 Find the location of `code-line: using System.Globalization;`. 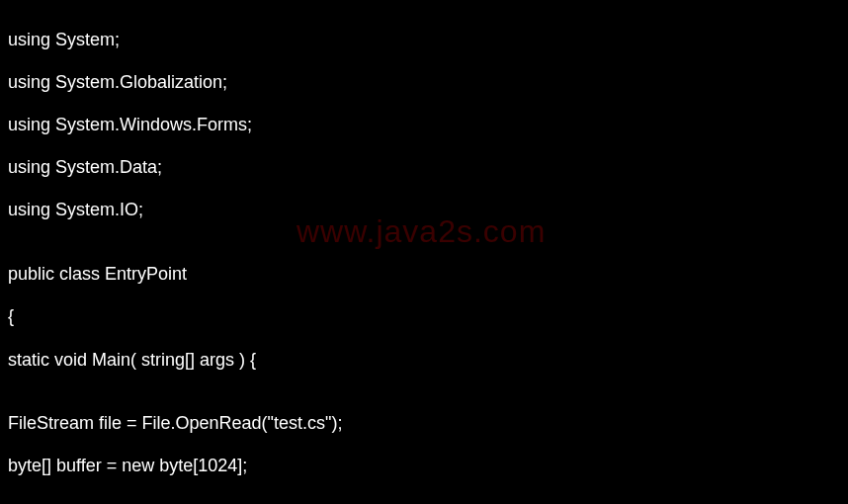

code-line: using System.Globalization; is located at coordinates (424, 83).